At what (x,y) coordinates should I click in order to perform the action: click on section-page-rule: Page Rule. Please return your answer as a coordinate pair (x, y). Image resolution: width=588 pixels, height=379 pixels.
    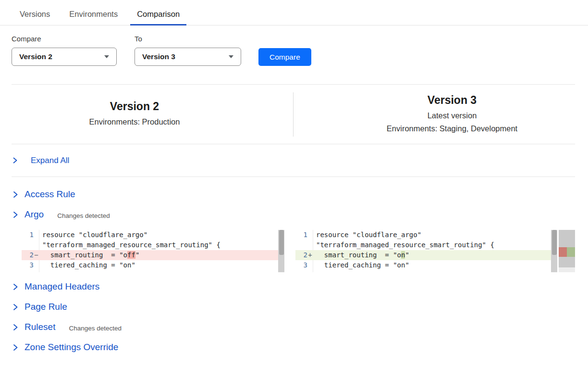
    Looking at the image, I should click on (293, 307).